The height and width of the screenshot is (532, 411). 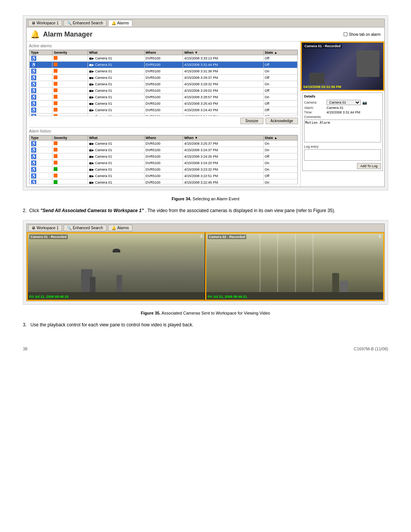 What do you see at coordinates (323, 46) in the screenshot?
I see `camera-preview-label: Camera 01 - Recorded` at bounding box center [323, 46].